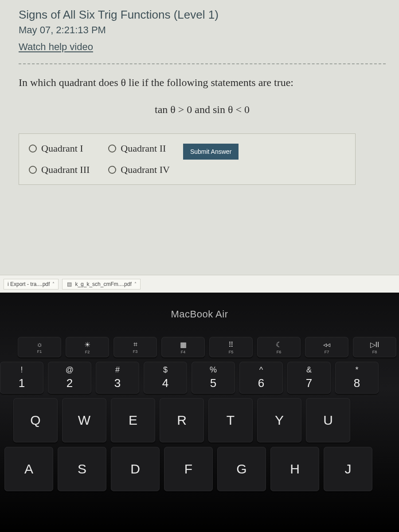 Image resolution: width=399 pixels, height=532 pixels. Describe the element at coordinates (182, 420) in the screenshot. I see `key-r: R` at that location.